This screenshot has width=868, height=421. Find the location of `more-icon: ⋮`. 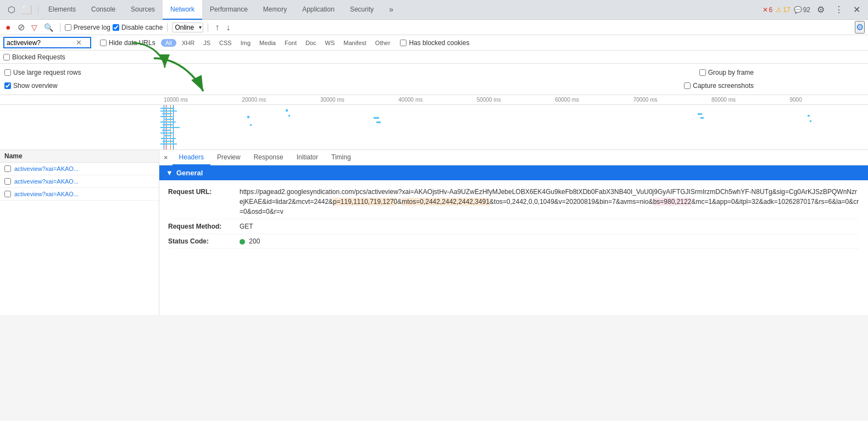

more-icon: ⋮ is located at coordinates (839, 10).